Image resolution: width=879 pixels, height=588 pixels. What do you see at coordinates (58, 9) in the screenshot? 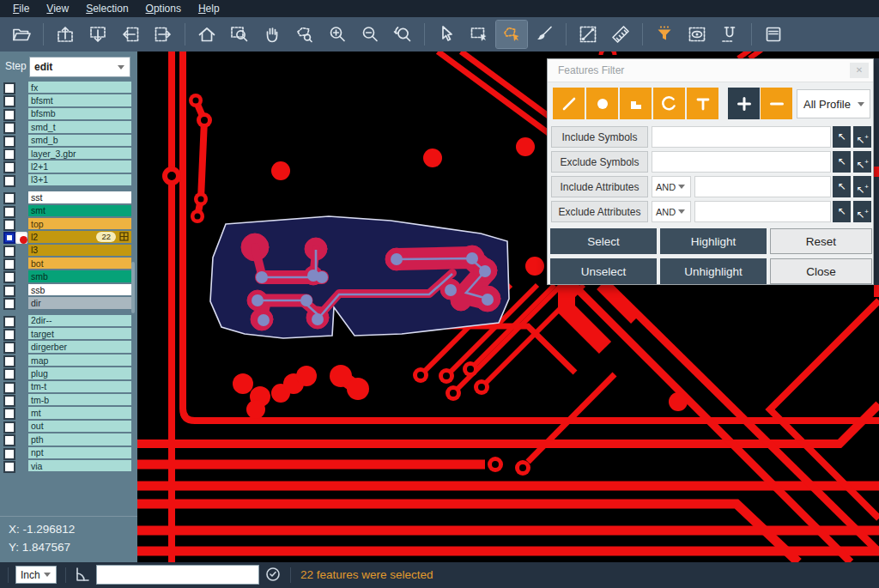
I see `menu-view: View` at bounding box center [58, 9].